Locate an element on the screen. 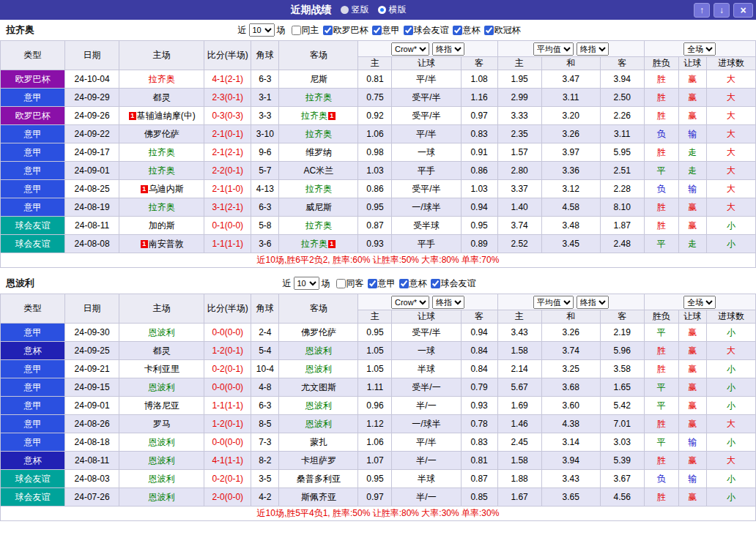 This screenshot has width=756, height=538. crow-away-odds: 0.84 is located at coordinates (479, 351).